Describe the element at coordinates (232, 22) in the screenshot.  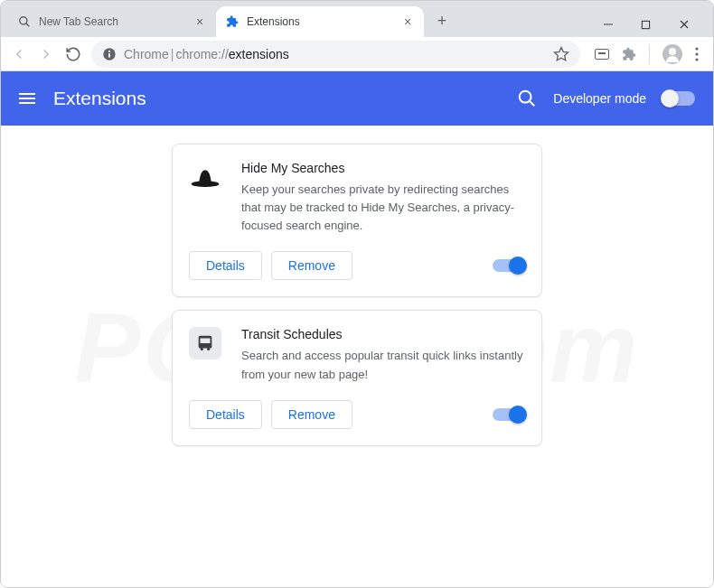
I see `puzzle-icon` at that location.